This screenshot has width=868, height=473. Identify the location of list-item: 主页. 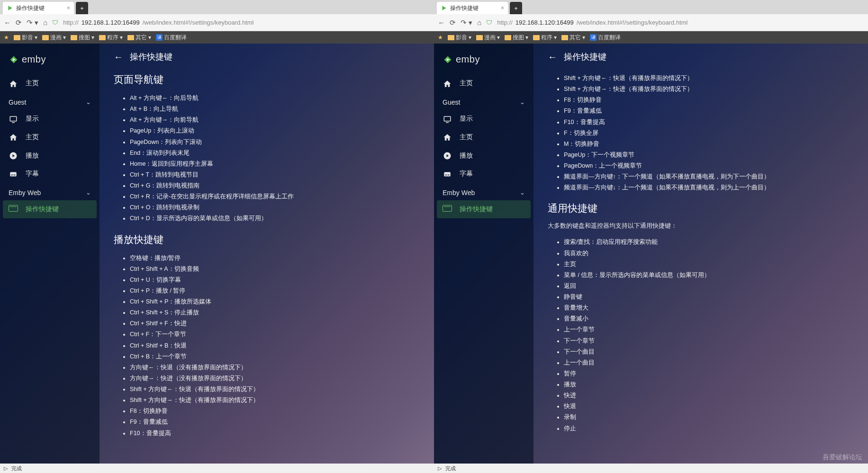
(709, 264).